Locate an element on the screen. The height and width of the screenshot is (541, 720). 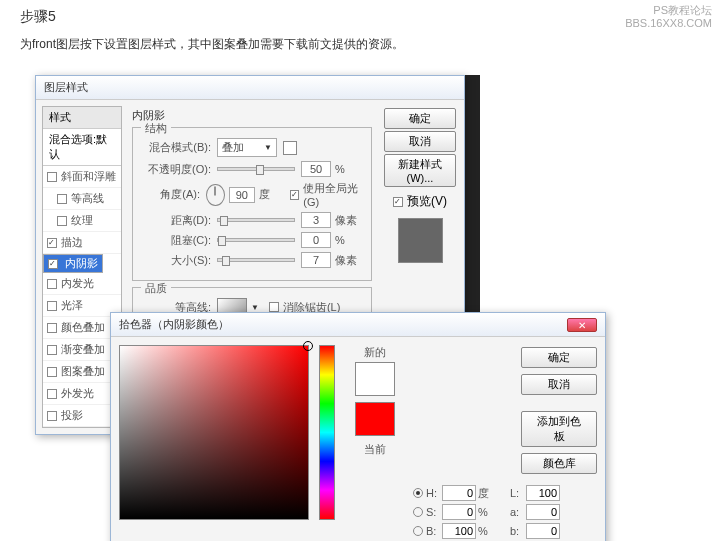
style-item-label: 斜面和浮雕 is located at coordinates (88, 176).